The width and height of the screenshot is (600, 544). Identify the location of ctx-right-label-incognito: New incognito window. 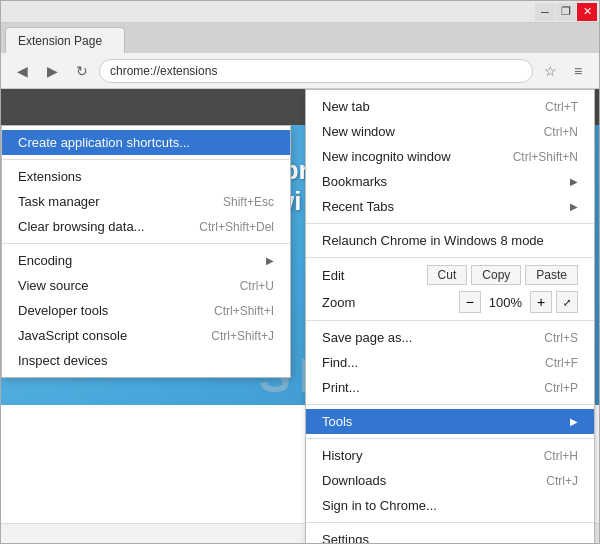
(386, 156).